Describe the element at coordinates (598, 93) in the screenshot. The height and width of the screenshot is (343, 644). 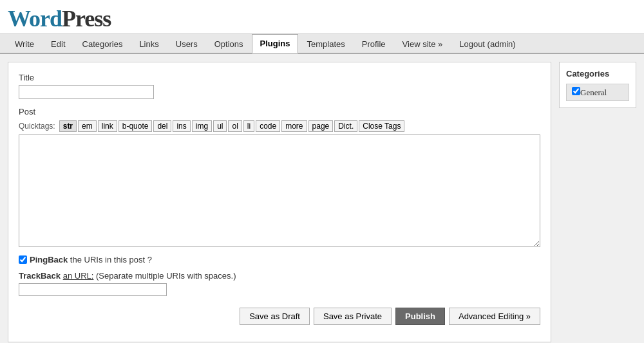
I see `category-item: General` at that location.